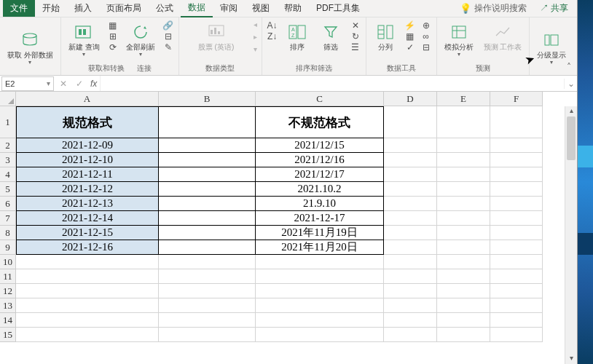 This screenshot has width=593, height=364. I want to click on column-header-B: B, so click(207, 99).